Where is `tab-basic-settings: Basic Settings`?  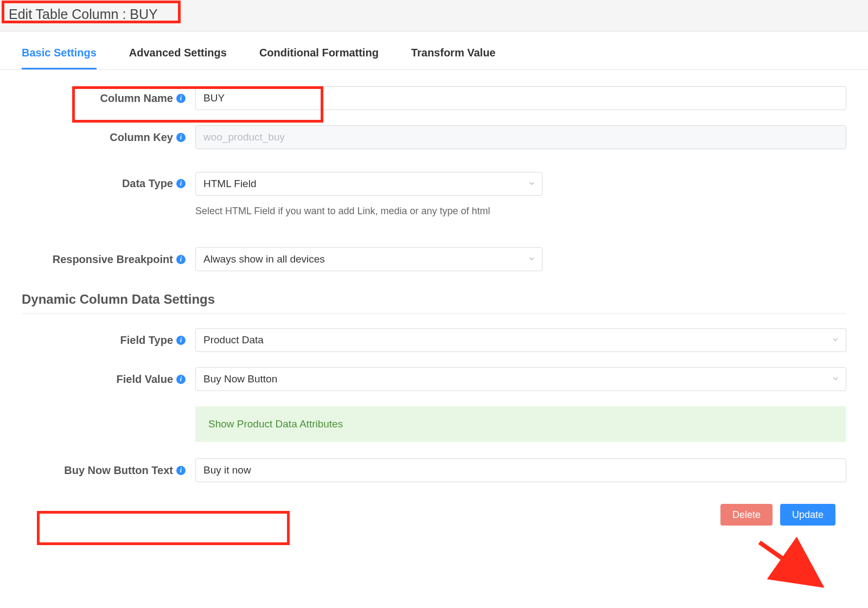 tab-basic-settings: Basic Settings is located at coordinates (59, 58).